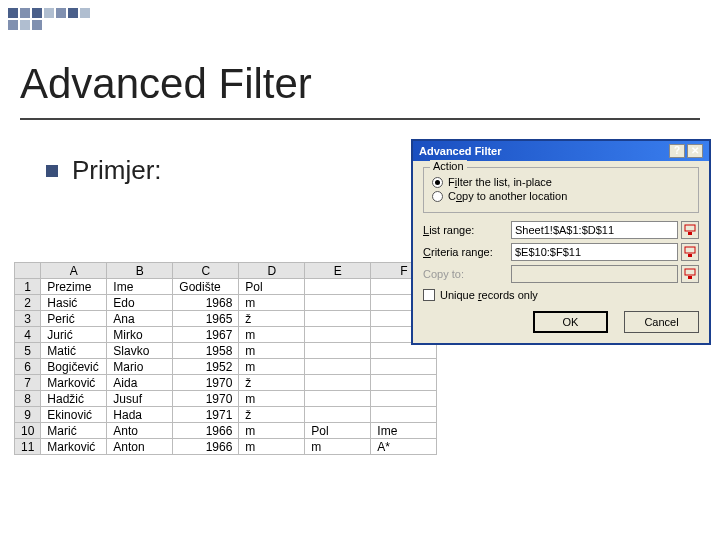  Describe the element at coordinates (28, 303) in the screenshot. I see `row-header: 2` at that location.